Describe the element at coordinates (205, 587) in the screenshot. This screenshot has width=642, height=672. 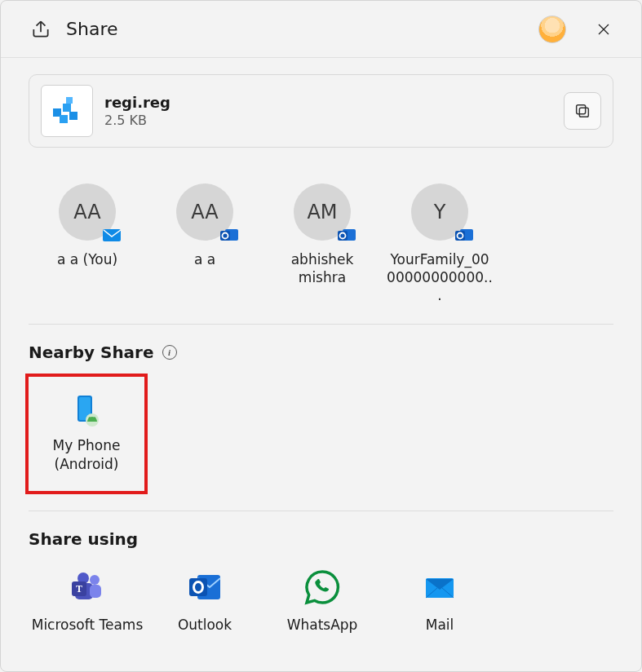
I see `outlook-icon` at that location.